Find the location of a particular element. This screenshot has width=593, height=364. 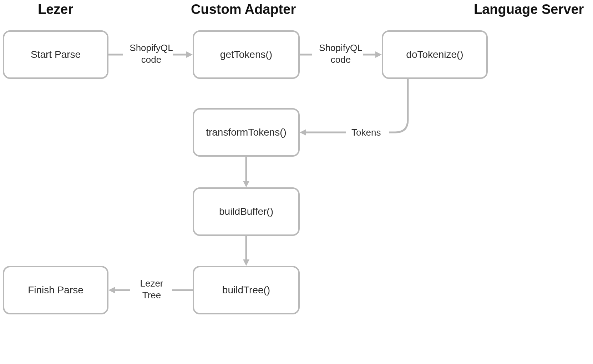

node-get-tokens: getTokens() is located at coordinates (246, 55).